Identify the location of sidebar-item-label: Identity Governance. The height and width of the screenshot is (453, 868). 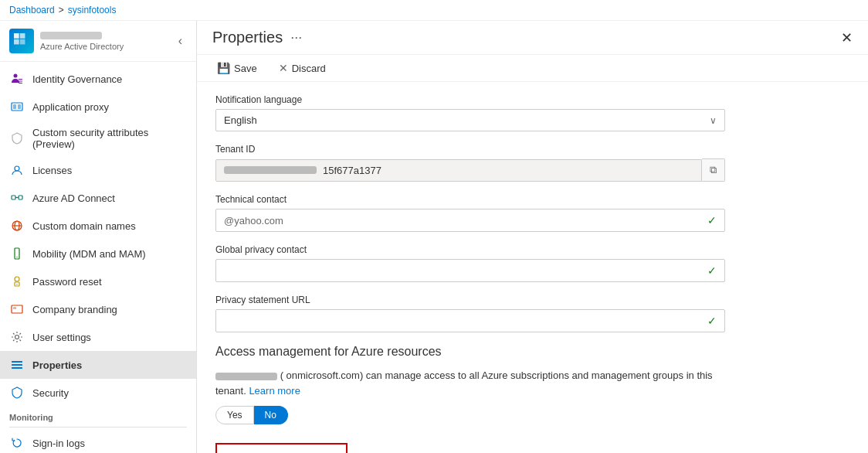
(77, 79).